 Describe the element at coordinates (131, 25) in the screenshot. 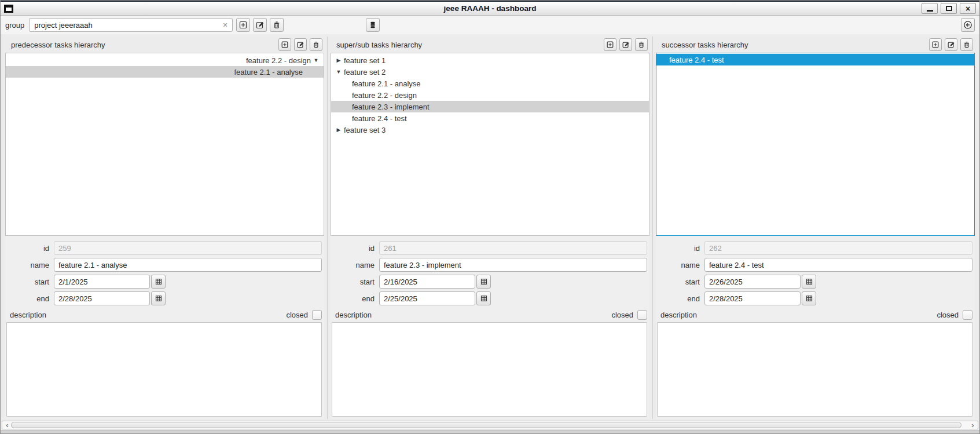

I see `group-entry: ×` at that location.